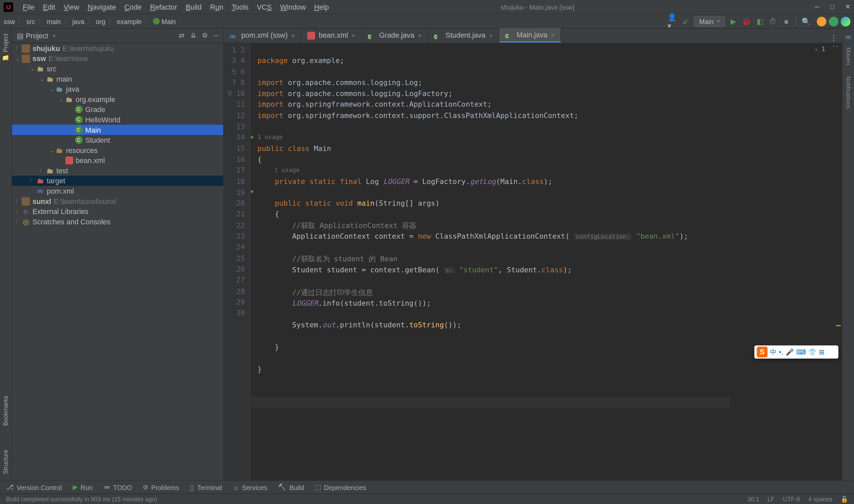 Image resolution: width=854 pixels, height=504 pixels. I want to click on close-button: ✕, so click(848, 7).